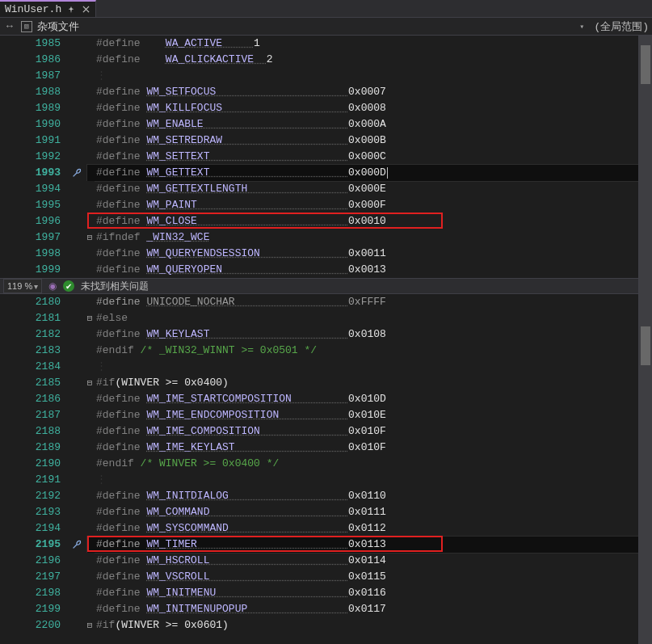 The image size is (652, 644). Describe the element at coordinates (326, 189) in the screenshot. I see `code-line: 1994#define WM_GETTEXTLENGTH 0x000E` at that location.